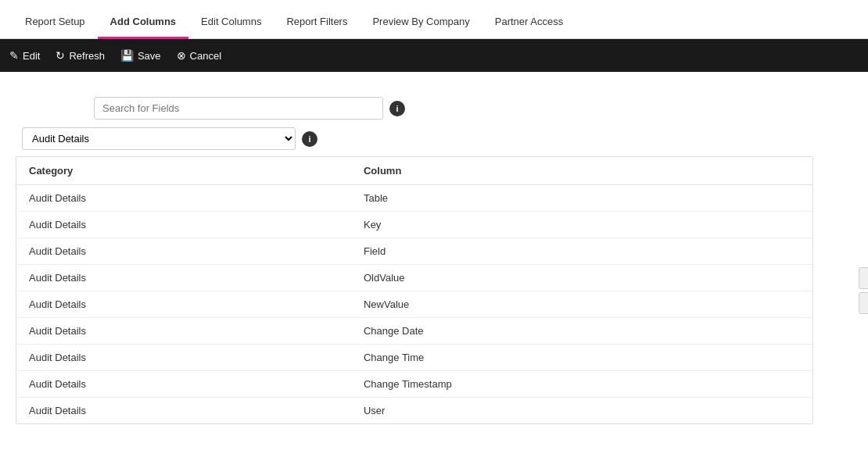  What do you see at coordinates (473, 108) in the screenshot?
I see `search-row: i` at bounding box center [473, 108].